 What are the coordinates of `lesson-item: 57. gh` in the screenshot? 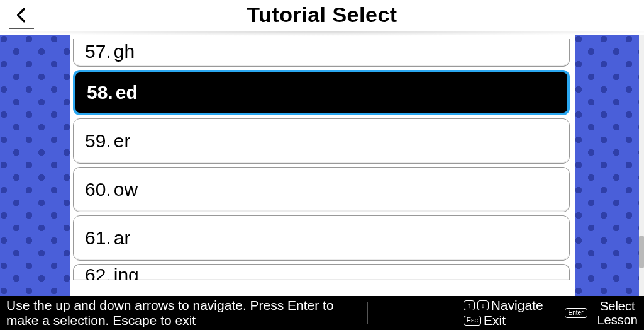 It's located at (321, 53).